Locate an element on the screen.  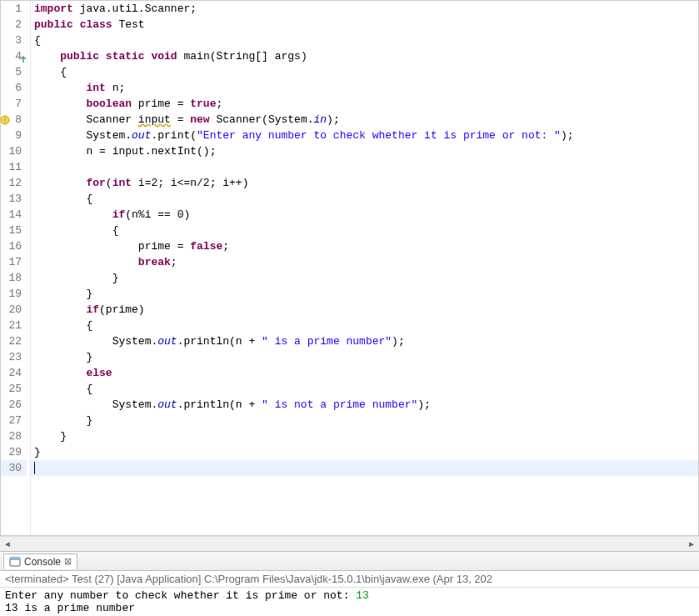
line-number: 1 is located at coordinates (13, 8).